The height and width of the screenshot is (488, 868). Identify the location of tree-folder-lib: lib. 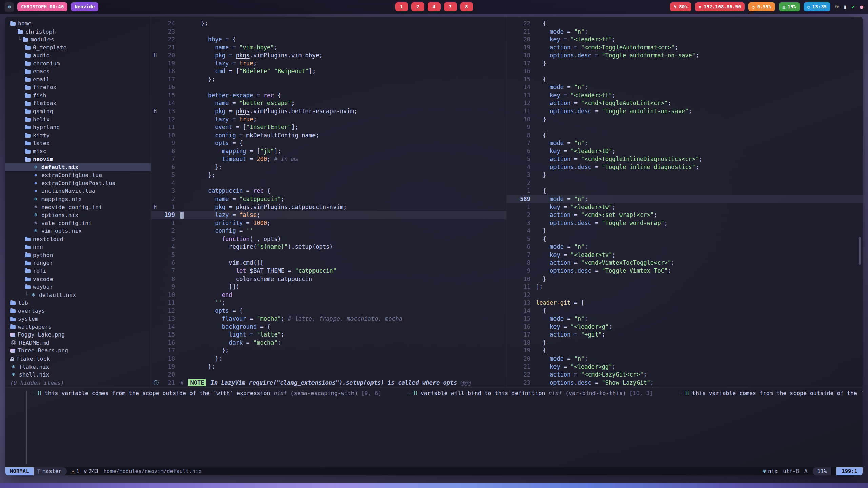
(78, 303).